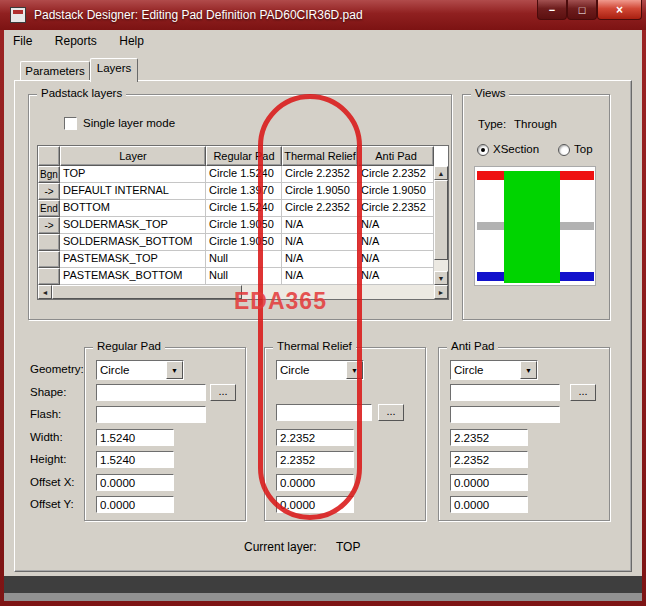 This screenshot has width=646, height=606. Describe the element at coordinates (505, 414) in the screenshot. I see `anti-flash-input` at that location.